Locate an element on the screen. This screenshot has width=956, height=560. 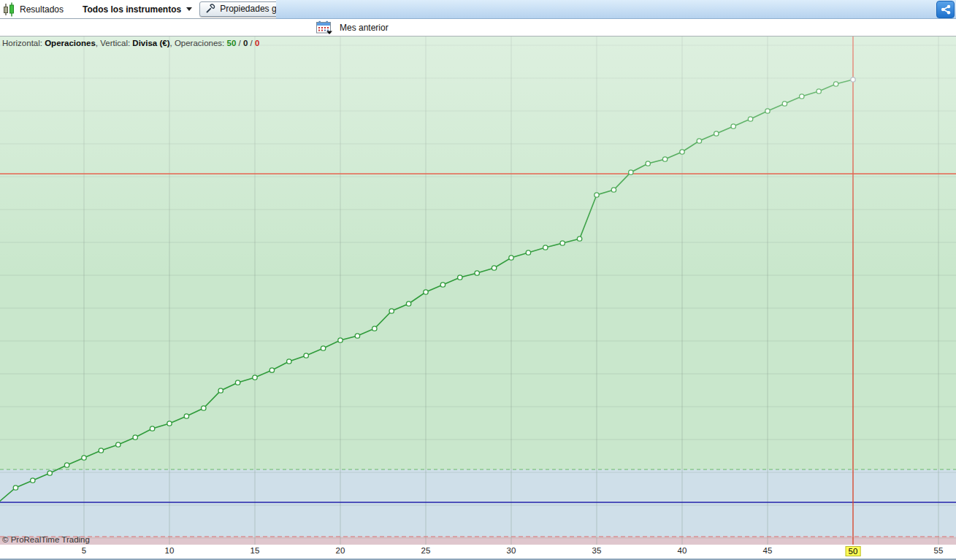
x-axis: 510152025303540455055 is located at coordinates (478, 552).